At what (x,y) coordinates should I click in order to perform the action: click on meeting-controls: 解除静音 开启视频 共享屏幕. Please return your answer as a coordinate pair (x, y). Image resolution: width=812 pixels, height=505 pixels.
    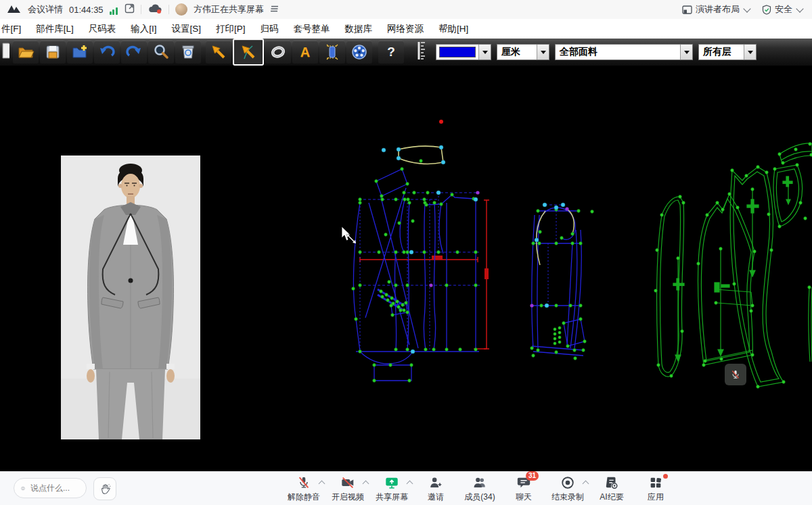
    Looking at the image, I should click on (480, 488).